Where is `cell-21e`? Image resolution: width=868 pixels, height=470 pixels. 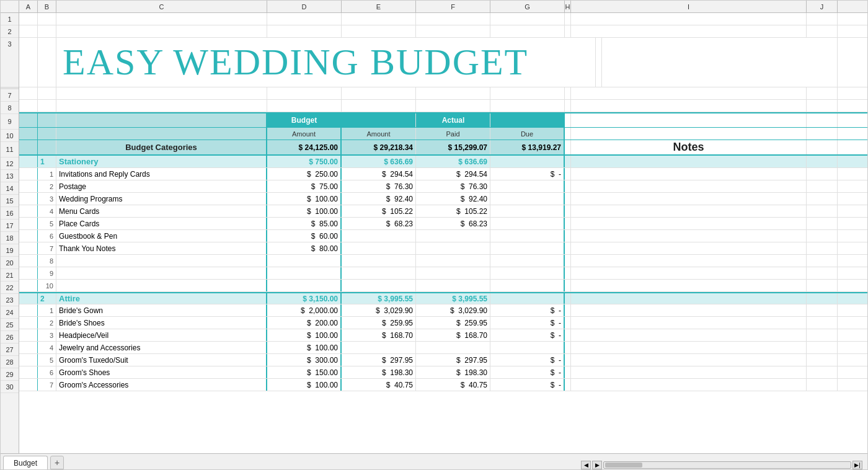 cell-21e is located at coordinates (379, 273).